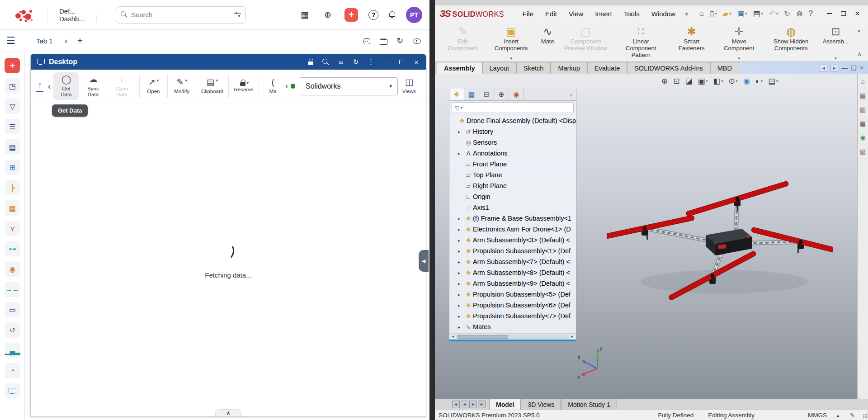 The image size is (868, 420). Describe the element at coordinates (817, 415) in the screenshot. I see `units-selector: MMGS` at that location.